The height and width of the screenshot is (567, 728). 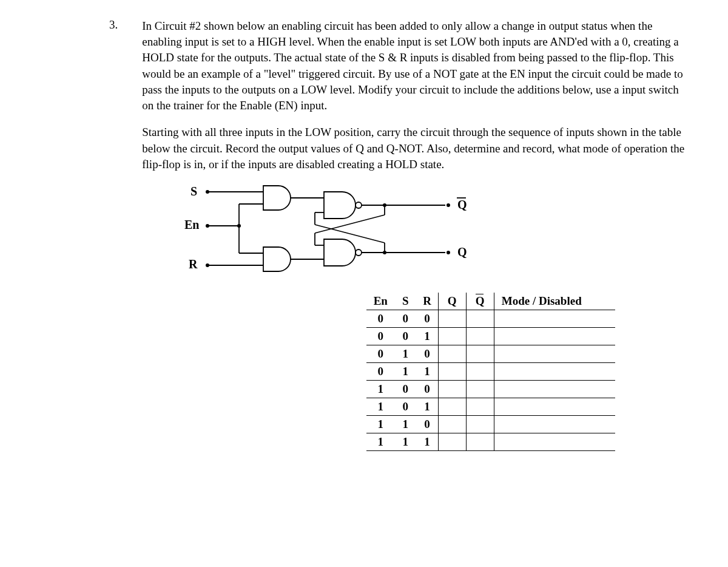 What do you see at coordinates (491, 336) in the screenshot?
I see `table-row: 0 0 1` at bounding box center [491, 336].